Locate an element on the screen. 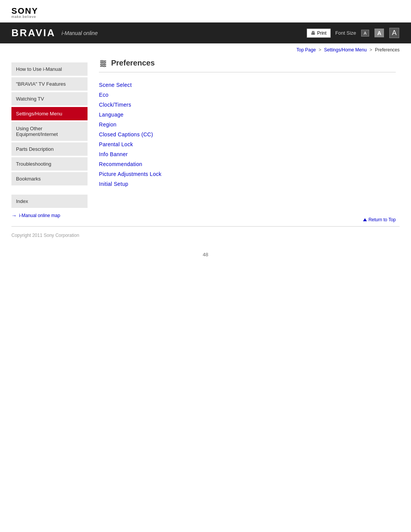  bravia-banner: BRAVIA i-Manual online 🖶 Print Font Size… is located at coordinates (206, 33).